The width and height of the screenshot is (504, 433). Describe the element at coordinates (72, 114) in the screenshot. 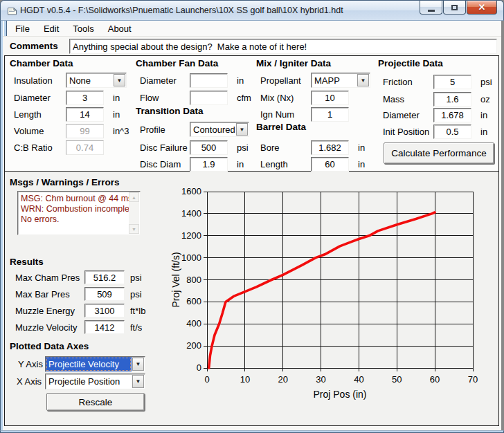

I see `chamber-data-section: Chamber Data Insulation None ▼ Diameter …` at that location.